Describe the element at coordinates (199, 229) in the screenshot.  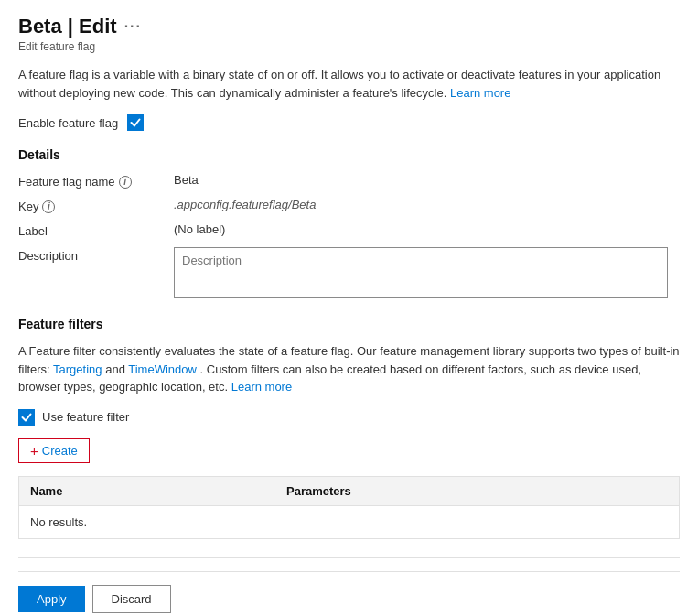
I see `field-value-label: (No label)` at that location.